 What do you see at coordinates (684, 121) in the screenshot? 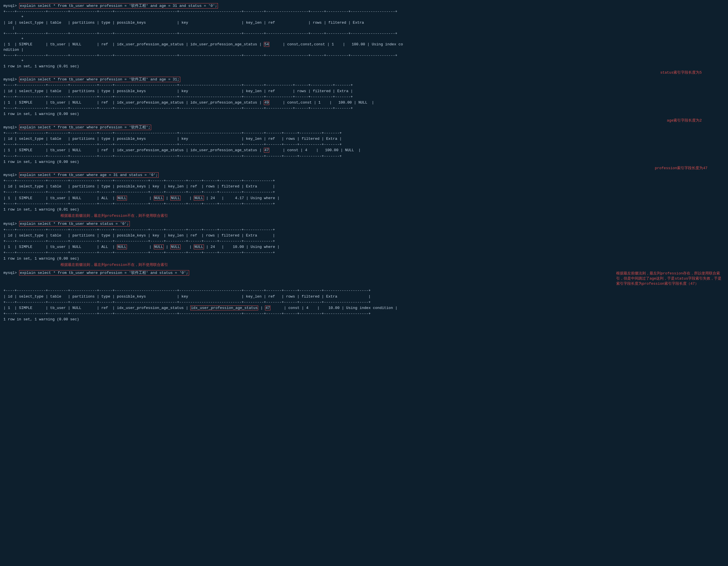
I see `annotation-2: age索引字段长度为2` at bounding box center [684, 121].